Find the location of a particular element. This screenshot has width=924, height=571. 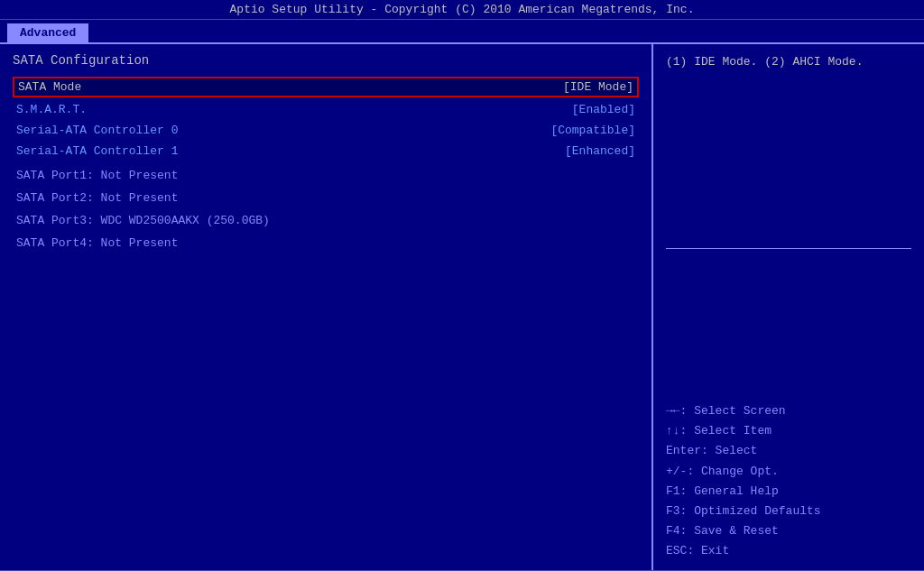

sata-mode-label: SATA Mode is located at coordinates (50, 87).